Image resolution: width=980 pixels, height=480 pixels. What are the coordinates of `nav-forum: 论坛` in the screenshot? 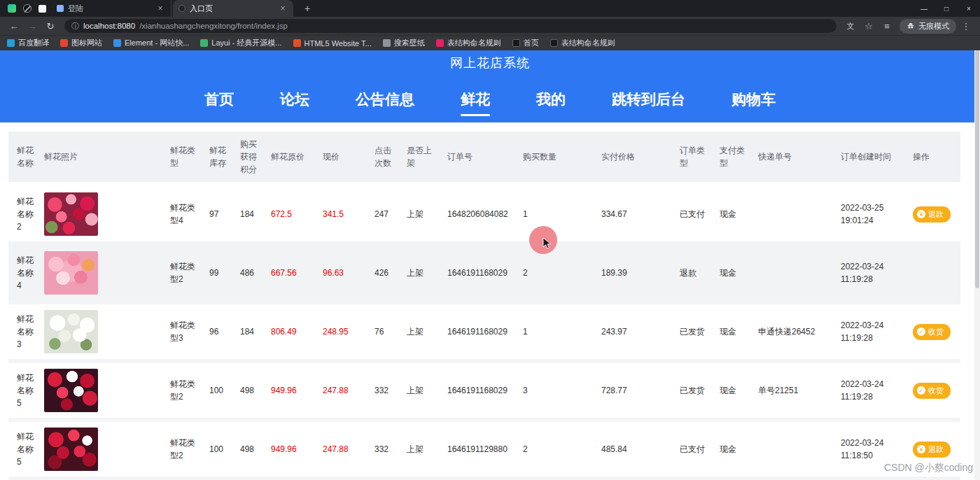 It's located at (295, 99).